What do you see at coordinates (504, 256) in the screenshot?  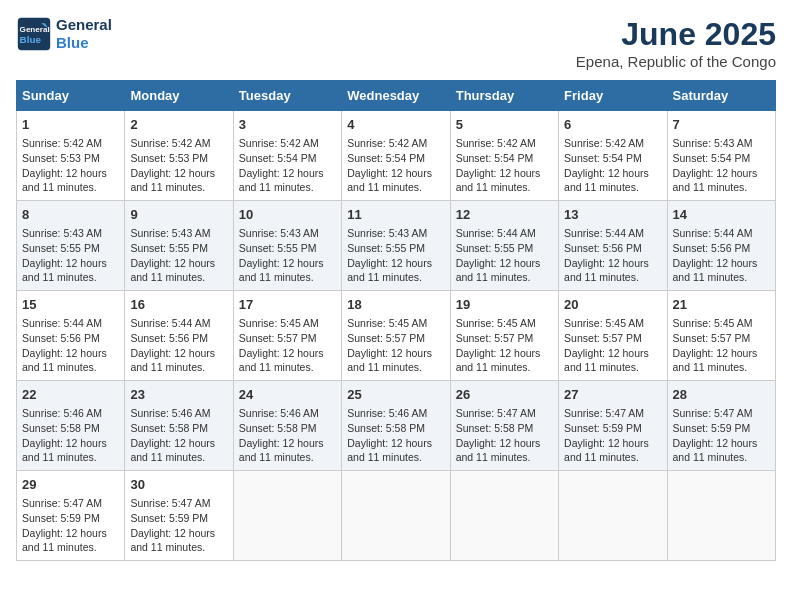 I see `day-info: Sunrise: 5:44 AM Sunset: 5:55 PM Dayligh…` at bounding box center [504, 256].